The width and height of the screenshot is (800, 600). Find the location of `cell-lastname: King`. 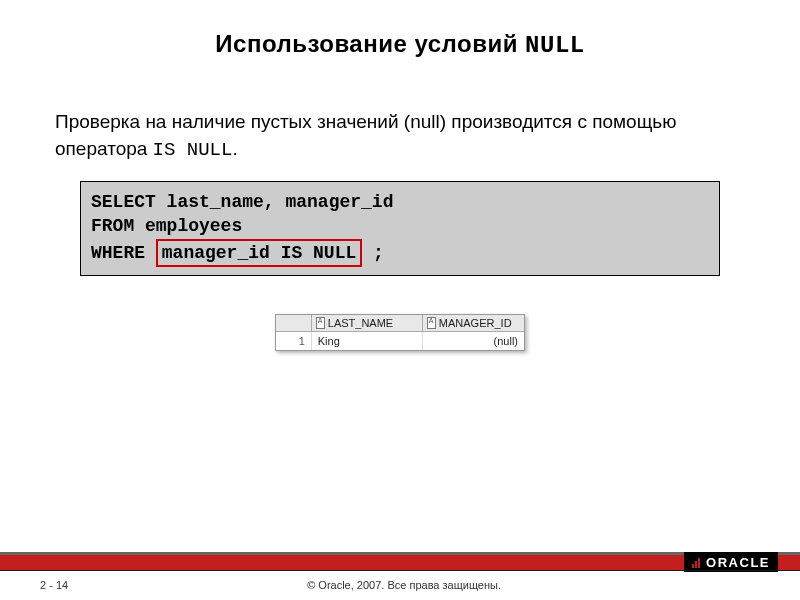

cell-lastname: King is located at coordinates (368, 341).